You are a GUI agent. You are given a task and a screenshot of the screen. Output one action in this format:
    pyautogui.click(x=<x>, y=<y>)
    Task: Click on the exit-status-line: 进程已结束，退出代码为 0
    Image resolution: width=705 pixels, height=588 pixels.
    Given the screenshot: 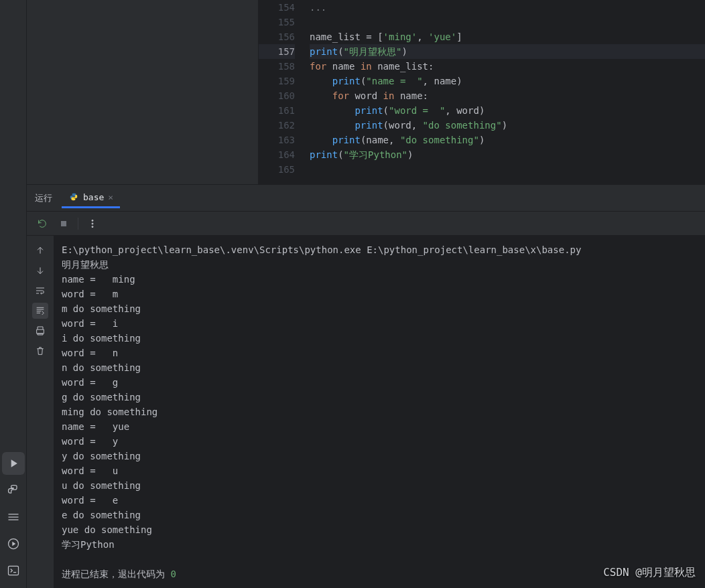 What is the action you would take?
    pyautogui.click(x=379, y=574)
    